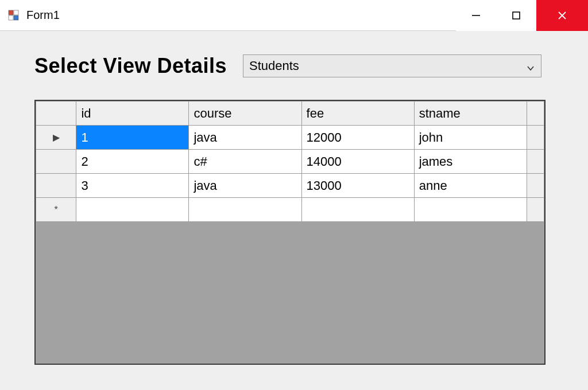 Image resolution: width=588 pixels, height=390 pixels. I want to click on new-row-indicator-icon: *, so click(56, 210).